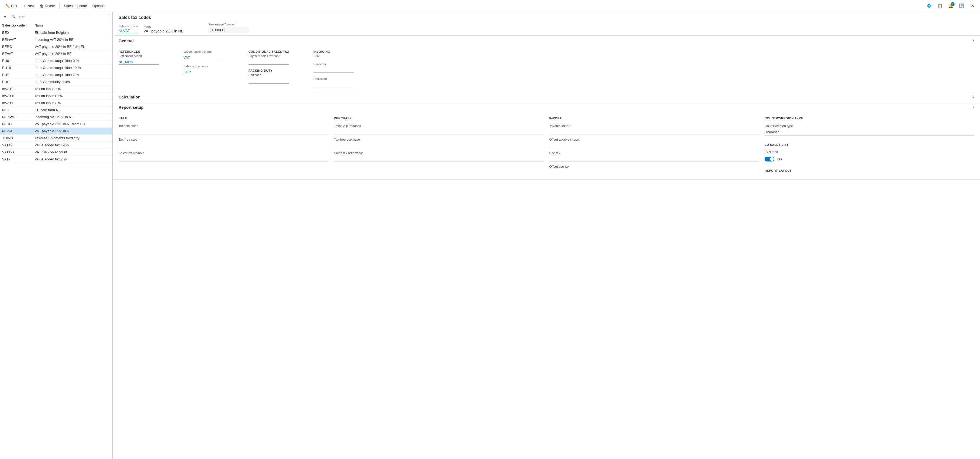  I want to click on diamond-icon-button: 💠, so click(929, 6).